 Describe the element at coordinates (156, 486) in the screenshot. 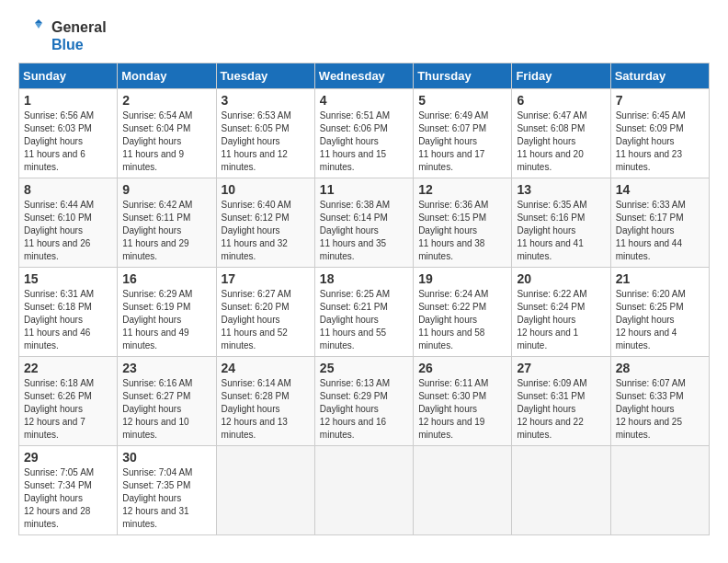

I see `sunset-label: Sunset: 7:35 PM` at that location.